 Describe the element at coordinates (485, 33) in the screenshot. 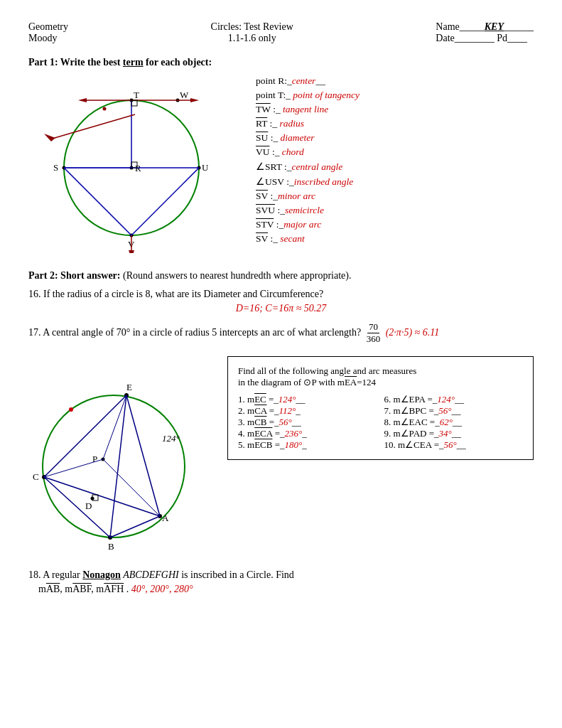

I see `header-right: Name_____KEY______ Date________ Pd____` at that location.